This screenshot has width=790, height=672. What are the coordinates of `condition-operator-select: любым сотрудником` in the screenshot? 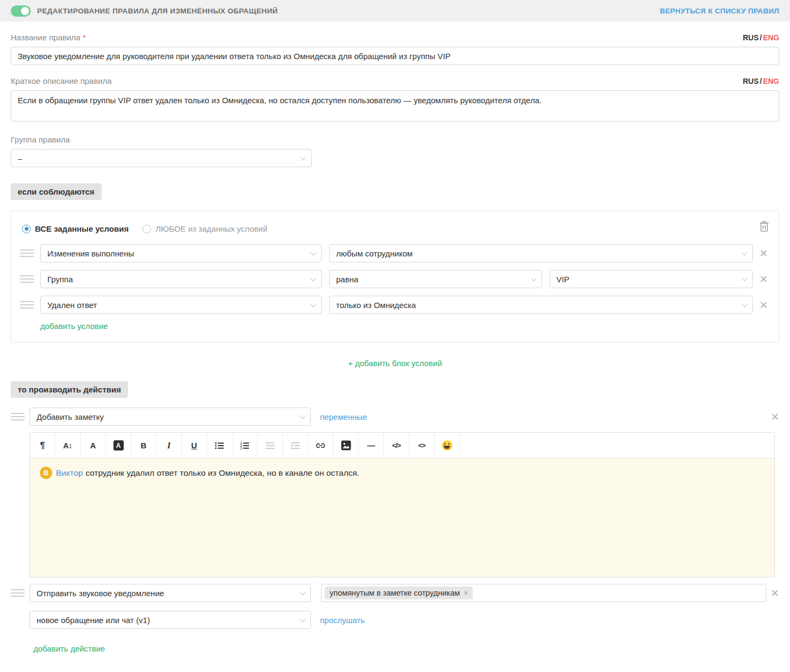 It's located at (541, 253).